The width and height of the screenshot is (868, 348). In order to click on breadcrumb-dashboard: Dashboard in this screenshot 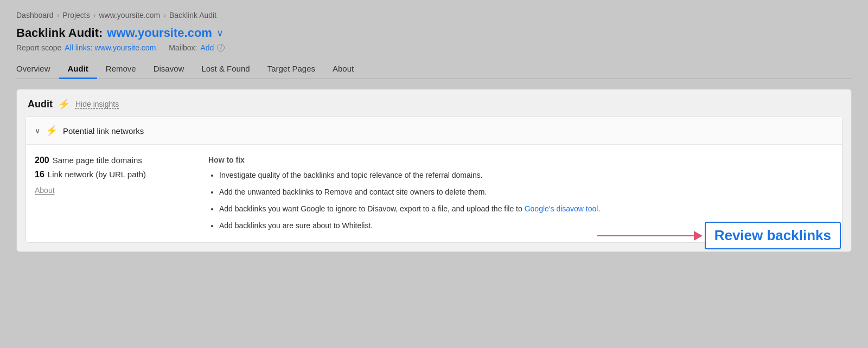, I will do `click(35, 15)`.